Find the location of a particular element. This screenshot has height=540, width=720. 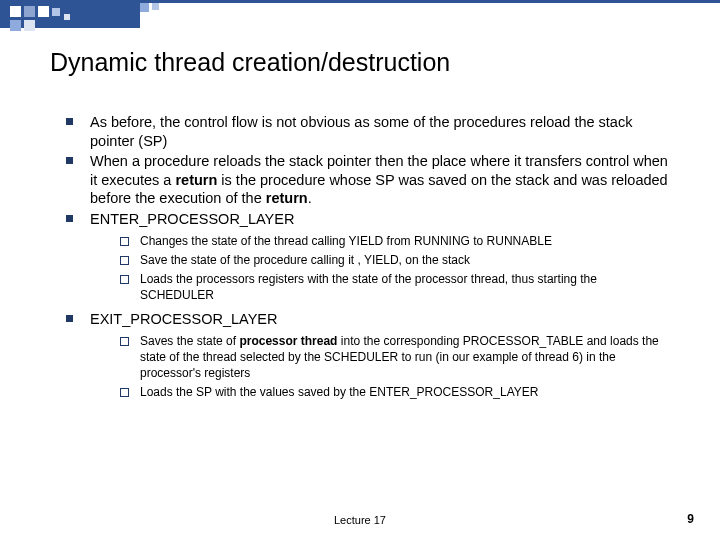

header-decoration is located at coordinates (360, 19).